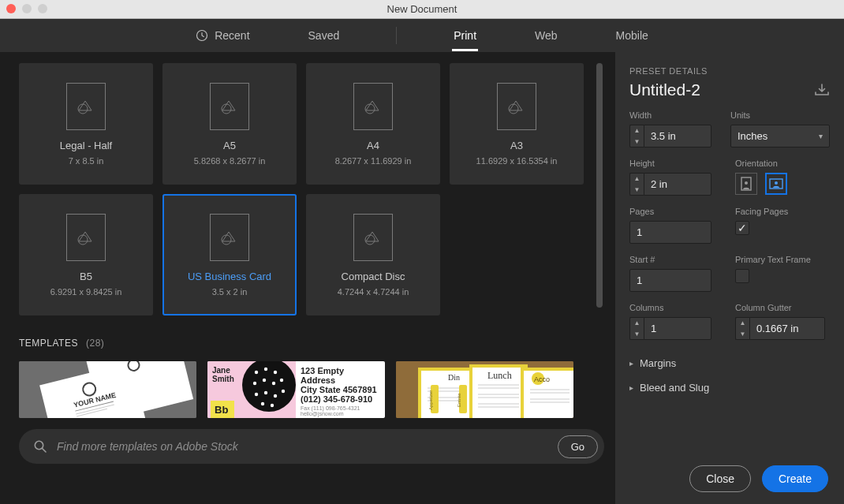  I want to click on close-window-icon, so click(11, 9).